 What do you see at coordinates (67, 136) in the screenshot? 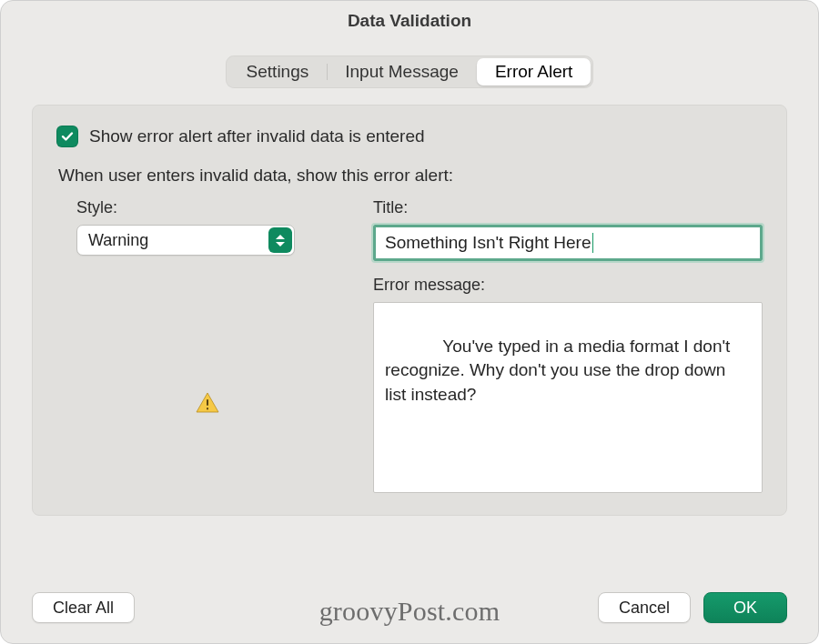
I see `show-error-alert-checkbox` at bounding box center [67, 136].